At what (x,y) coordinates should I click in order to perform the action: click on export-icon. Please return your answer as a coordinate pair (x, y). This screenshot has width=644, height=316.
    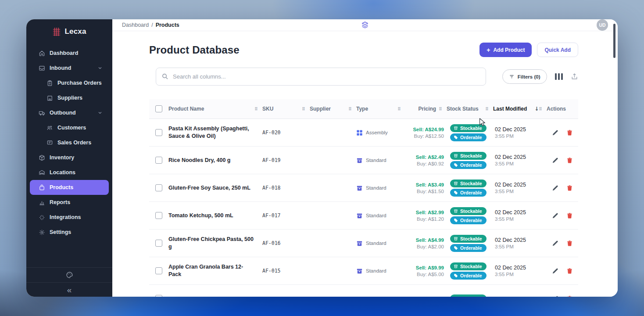
    Looking at the image, I should click on (575, 76).